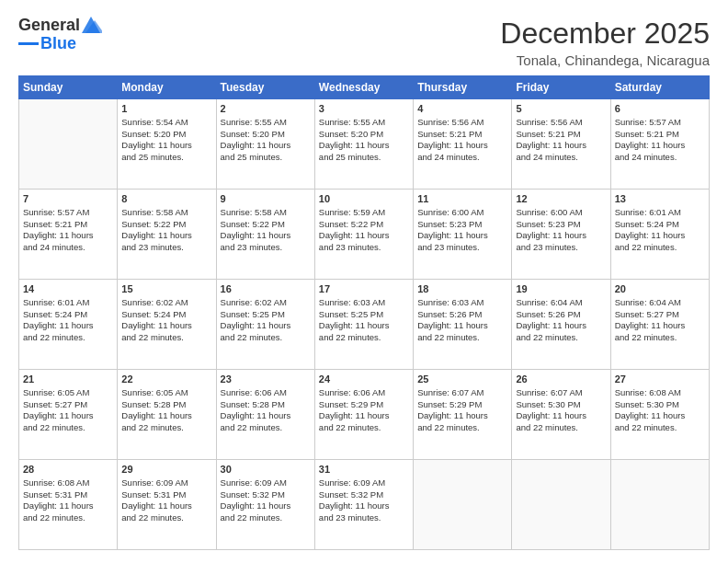  I want to click on weekday-header-cell: Thursday, so click(463, 88).